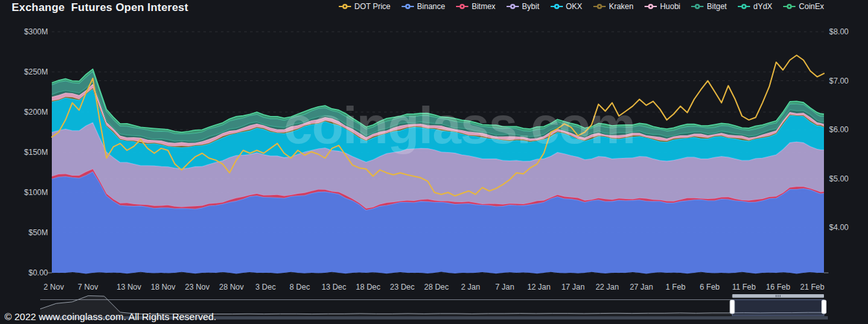 Image resolution: width=868 pixels, height=324 pixels. Describe the element at coordinates (198, 287) in the screenshot. I see `x-axis-label: 23 Nov` at that location.